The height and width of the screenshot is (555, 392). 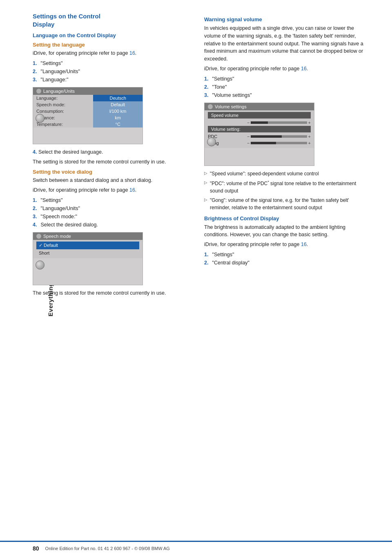 What do you see at coordinates (284, 259) in the screenshot?
I see `bright-steps-list: 1. "Settings" 2. "Central display"` at bounding box center [284, 259].